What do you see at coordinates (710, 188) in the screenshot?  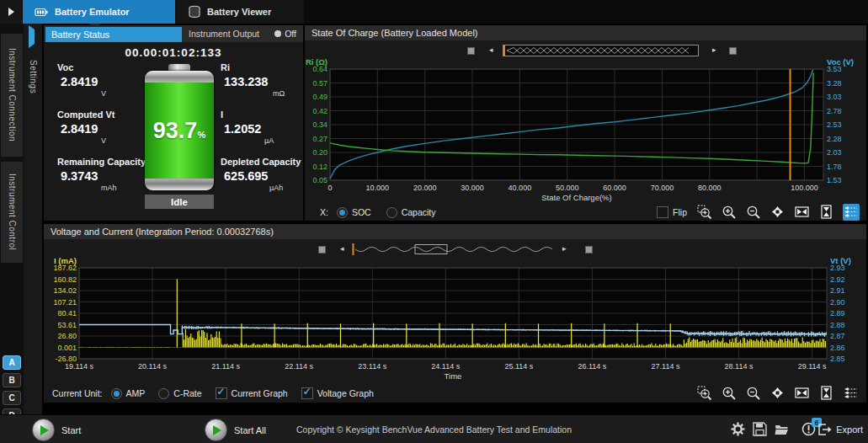 I see `svg-text: 80.000` at bounding box center [710, 188].